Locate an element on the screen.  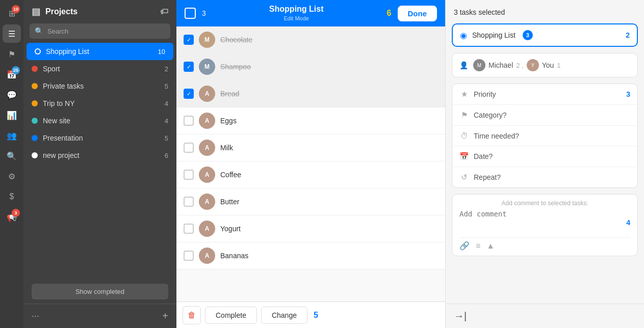
show-completed-button: Show completed is located at coordinates (100, 291).